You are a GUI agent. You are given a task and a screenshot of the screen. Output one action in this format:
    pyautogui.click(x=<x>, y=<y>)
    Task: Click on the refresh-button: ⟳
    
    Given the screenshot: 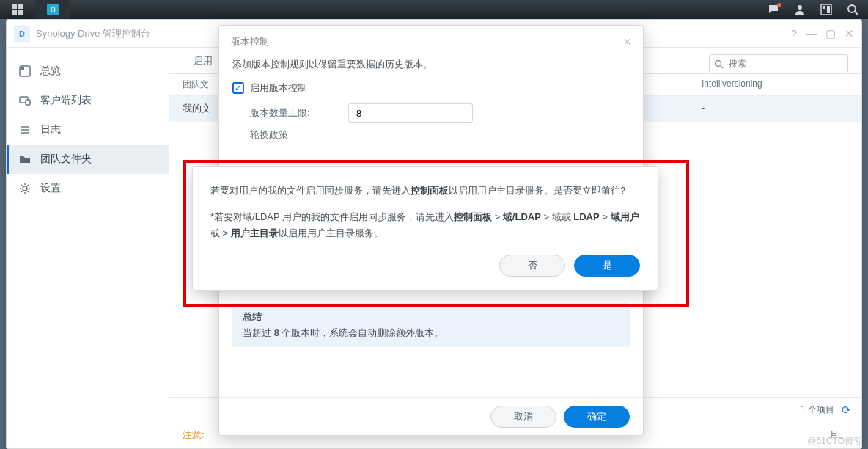 What is the action you would take?
    pyautogui.click(x=846, y=410)
    